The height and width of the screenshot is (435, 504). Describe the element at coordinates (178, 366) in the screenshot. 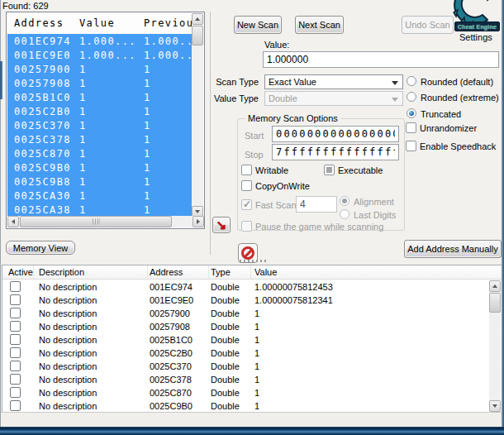

I see `table-cell: 0025C370` at that location.